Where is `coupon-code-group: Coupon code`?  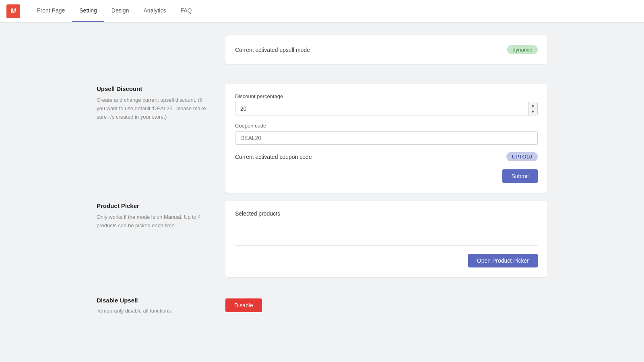 coupon-code-group: Coupon code is located at coordinates (386, 134).